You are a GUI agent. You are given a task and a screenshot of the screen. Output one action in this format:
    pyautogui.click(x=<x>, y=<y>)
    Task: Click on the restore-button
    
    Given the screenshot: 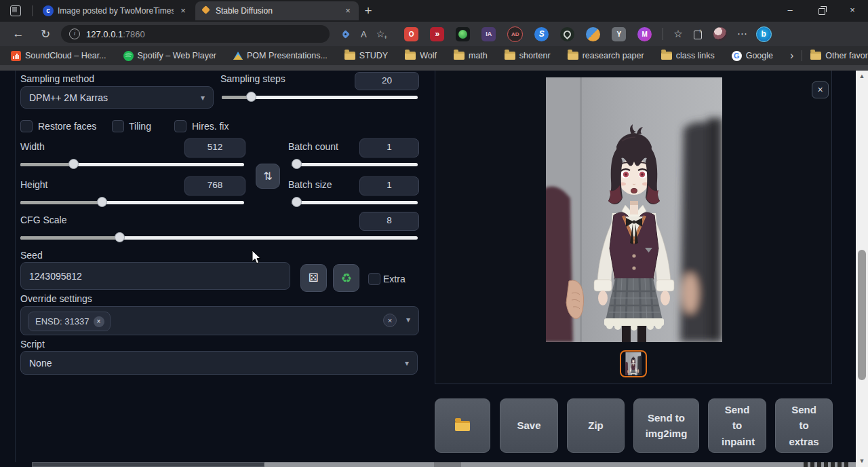 What is the action you would take?
    pyautogui.click(x=821, y=11)
    